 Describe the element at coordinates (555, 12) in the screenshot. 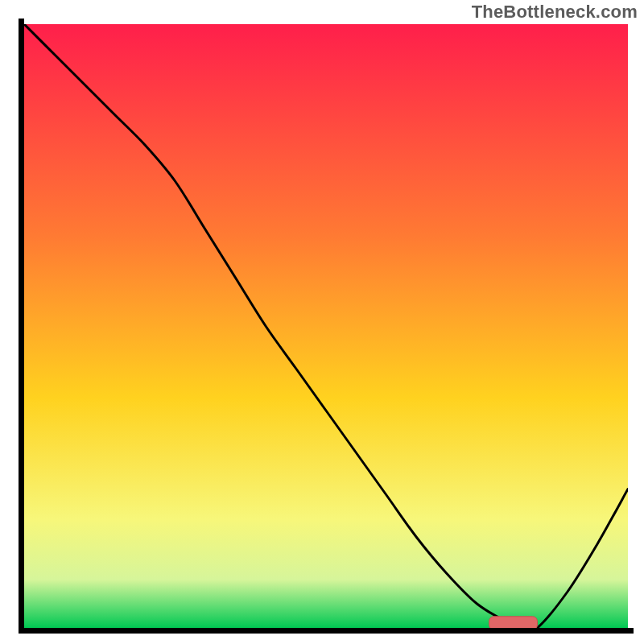

I see `watermark-text: TheBottleneck.com` at that location.